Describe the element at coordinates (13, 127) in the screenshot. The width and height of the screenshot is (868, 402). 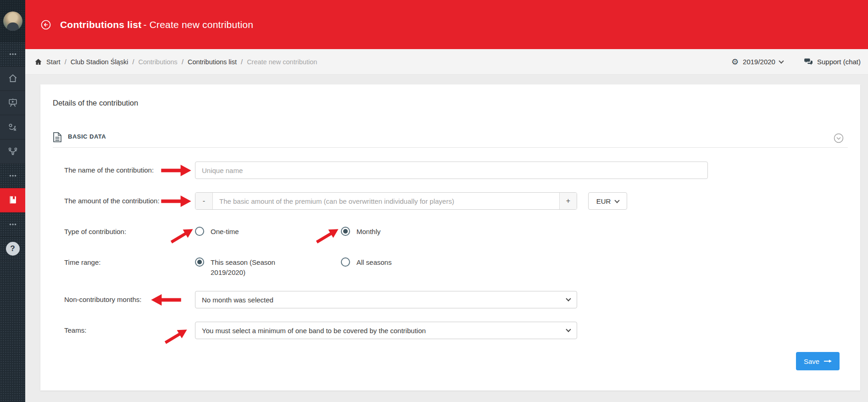
I see `tactics-icon` at that location.